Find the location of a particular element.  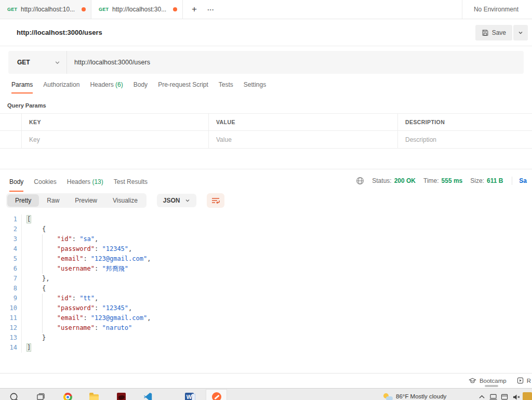

code-text: [ is located at coordinates (26, 219).